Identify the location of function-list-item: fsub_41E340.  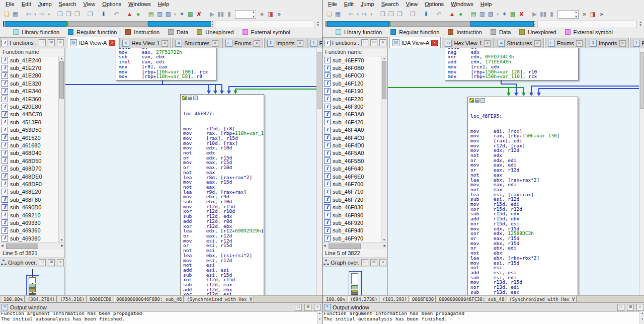
(32, 92).